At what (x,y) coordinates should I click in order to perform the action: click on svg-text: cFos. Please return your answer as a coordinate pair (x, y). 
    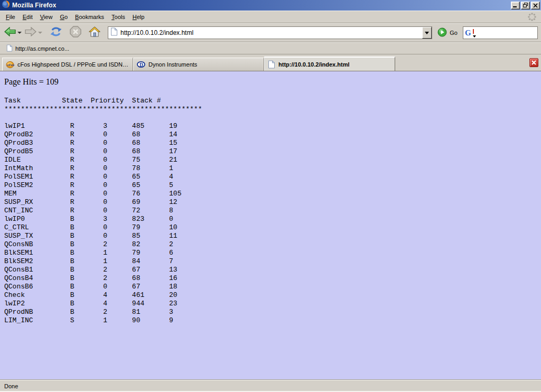
    Looking at the image, I should click on (11, 65).